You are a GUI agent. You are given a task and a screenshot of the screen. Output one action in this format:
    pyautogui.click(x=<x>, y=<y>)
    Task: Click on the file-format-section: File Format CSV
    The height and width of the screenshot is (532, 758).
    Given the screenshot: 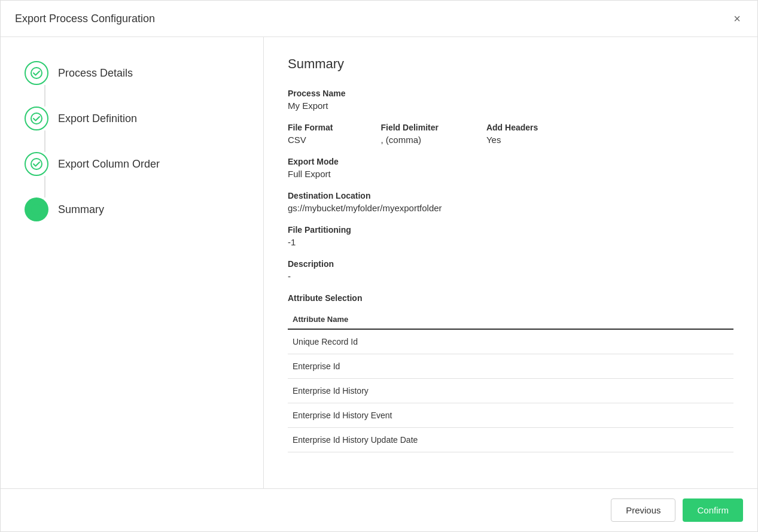 What is the action you would take?
    pyautogui.click(x=310, y=134)
    